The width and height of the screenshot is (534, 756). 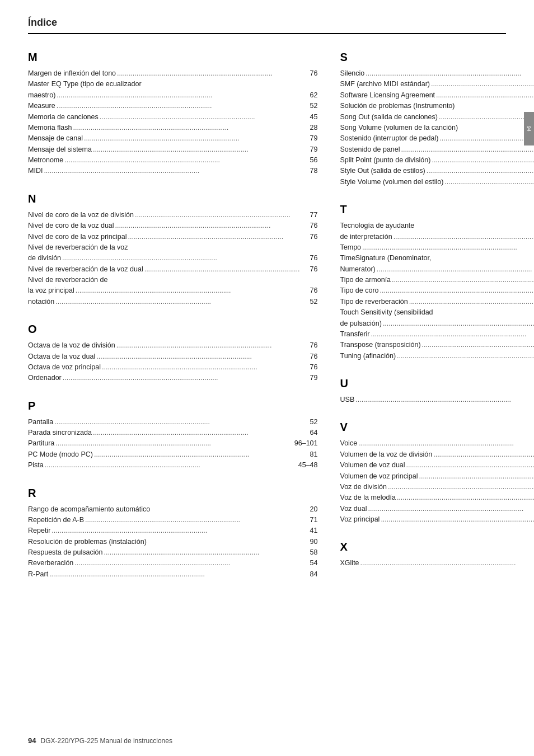 What do you see at coordinates (65, 553) in the screenshot?
I see `entry-text: Respuesta de pulsación` at bounding box center [65, 553].